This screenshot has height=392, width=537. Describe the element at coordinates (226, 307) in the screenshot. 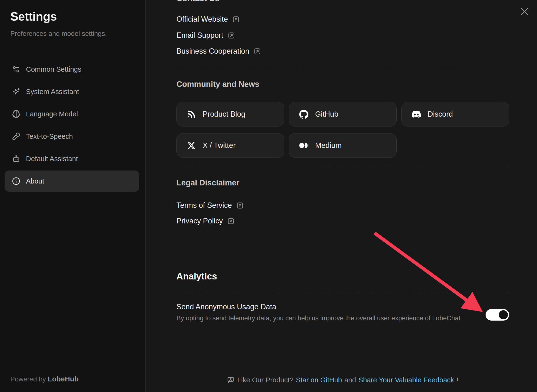

I see `usage-data-label: Send Anonymous Usage Data` at that location.